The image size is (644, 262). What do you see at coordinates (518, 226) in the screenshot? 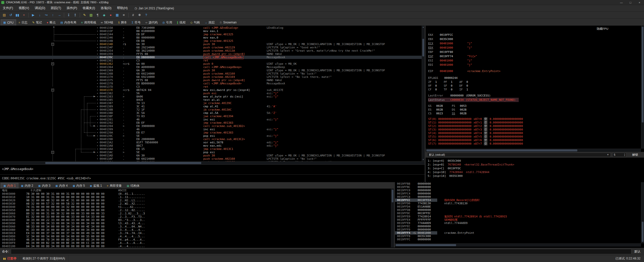
I see `stack-row: 0019FFEC00000000` at bounding box center [518, 226].